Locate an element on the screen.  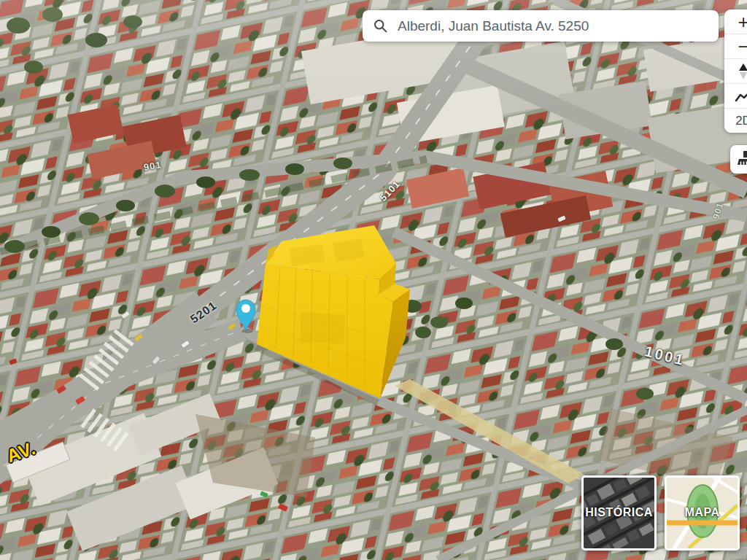
map-controls: + − 2D is located at coordinates (735, 71).